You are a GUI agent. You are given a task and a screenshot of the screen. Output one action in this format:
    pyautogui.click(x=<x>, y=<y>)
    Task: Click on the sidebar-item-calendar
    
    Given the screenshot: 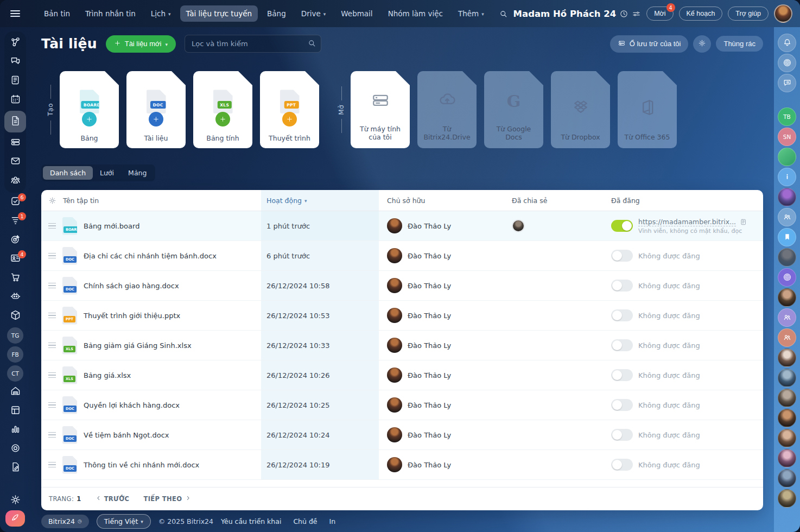 What is the action you would take?
    pyautogui.click(x=15, y=100)
    